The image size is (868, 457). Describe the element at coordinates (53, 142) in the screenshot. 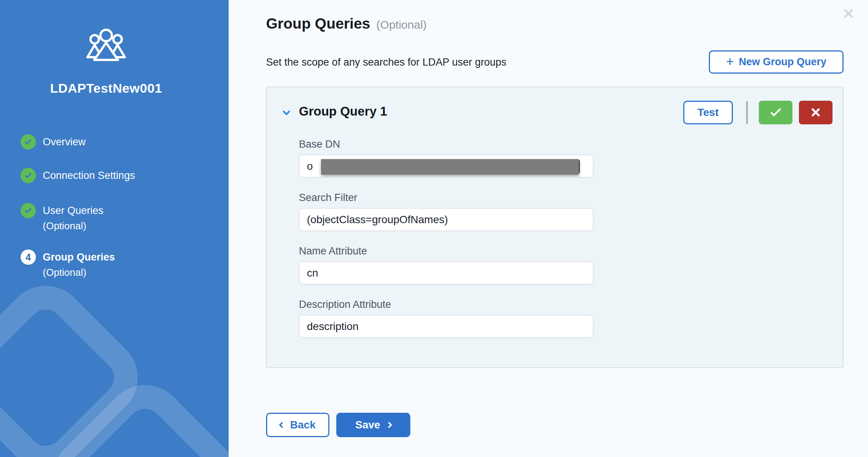

I see `sidebar-step-overview: Overview` at that location.